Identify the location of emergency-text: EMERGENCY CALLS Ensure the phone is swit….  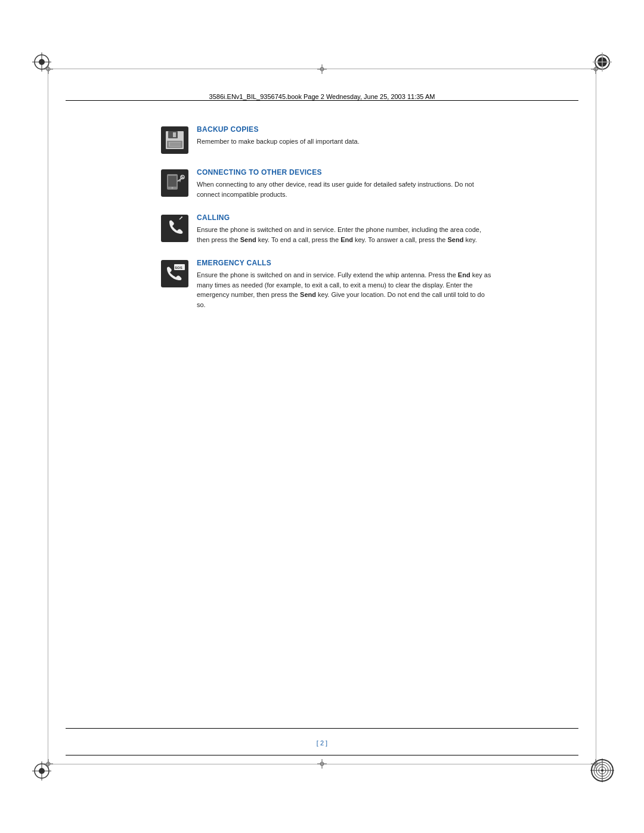
(346, 284).